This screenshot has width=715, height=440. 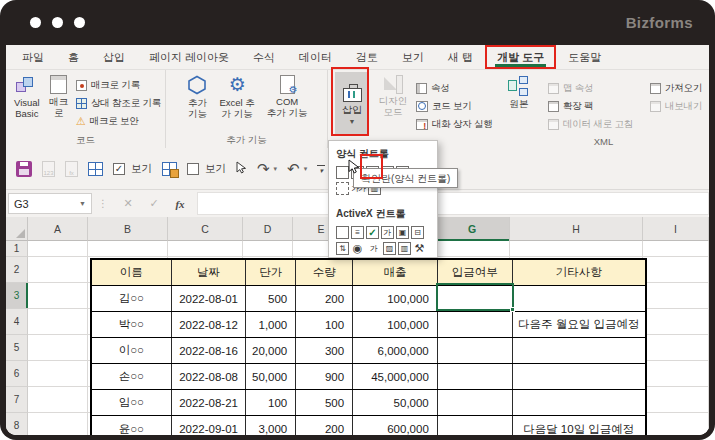 What do you see at coordinates (460, 57) in the screenshot?
I see `ribbon-tab: 새 탭` at bounding box center [460, 57].